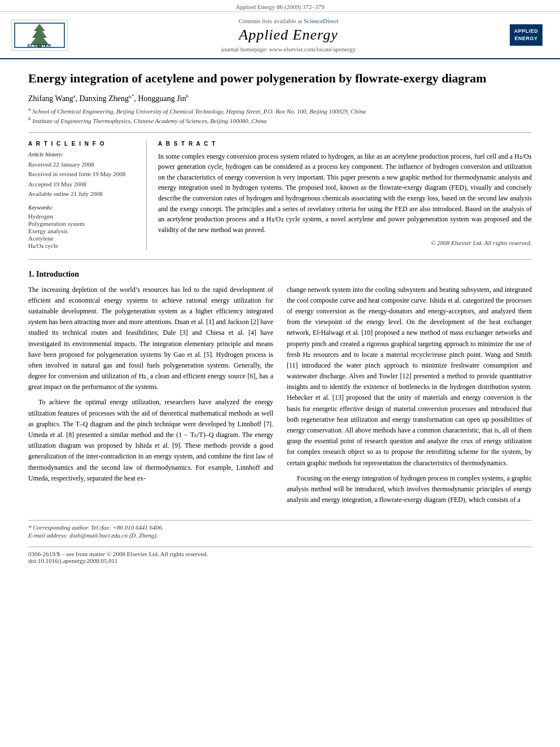 The height and width of the screenshot is (747, 560). Describe the element at coordinates (288, 21) in the screenshot. I see `sciencedirect-link: Contents lists available at ScienceDirec…` at that location.